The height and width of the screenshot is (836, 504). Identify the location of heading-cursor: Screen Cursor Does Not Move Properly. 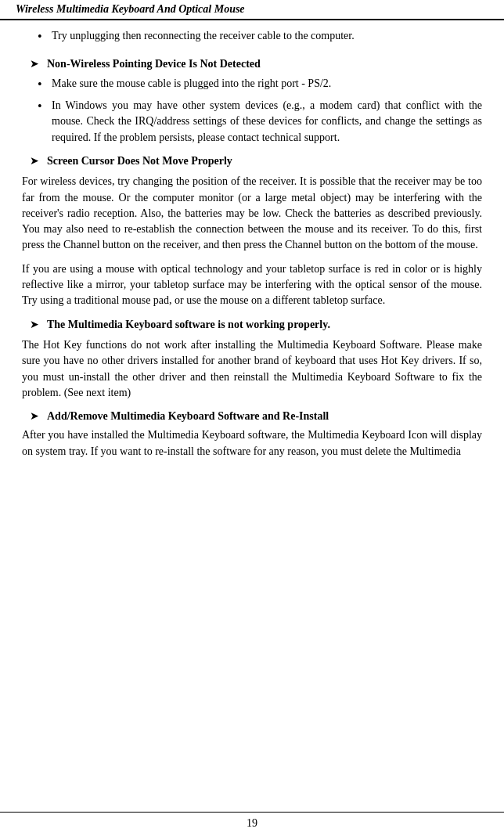
(139, 161).